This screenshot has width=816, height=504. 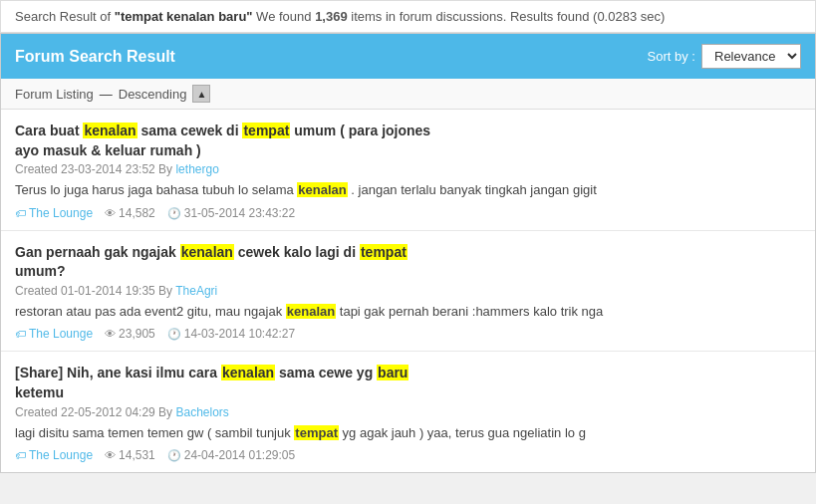 What do you see at coordinates (751, 56) in the screenshot?
I see `sort-by-select: Relevance Date Views` at bounding box center [751, 56].